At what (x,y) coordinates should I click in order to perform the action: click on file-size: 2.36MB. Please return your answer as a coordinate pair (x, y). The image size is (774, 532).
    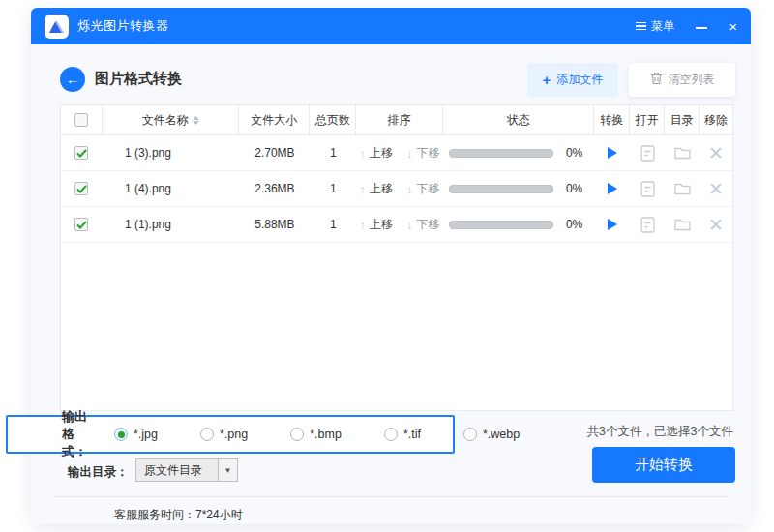
    Looking at the image, I should click on (275, 189).